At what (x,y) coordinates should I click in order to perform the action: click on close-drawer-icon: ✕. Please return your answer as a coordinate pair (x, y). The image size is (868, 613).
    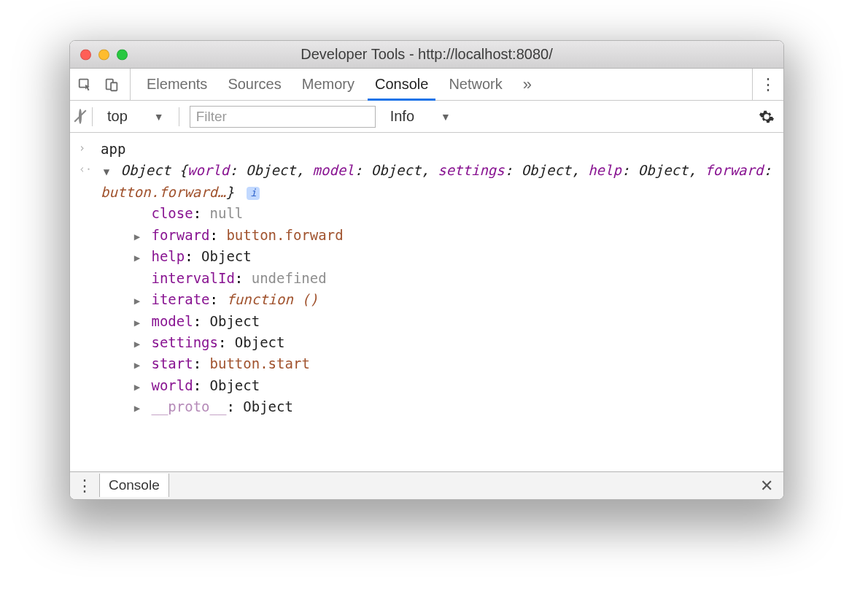
    Looking at the image, I should click on (767, 486).